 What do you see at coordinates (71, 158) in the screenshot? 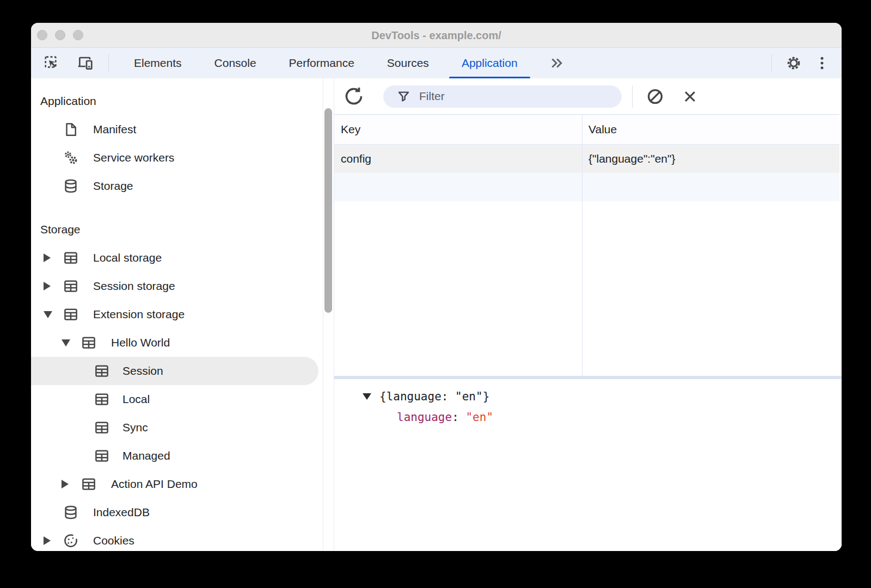
I see `gears-icon` at bounding box center [71, 158].